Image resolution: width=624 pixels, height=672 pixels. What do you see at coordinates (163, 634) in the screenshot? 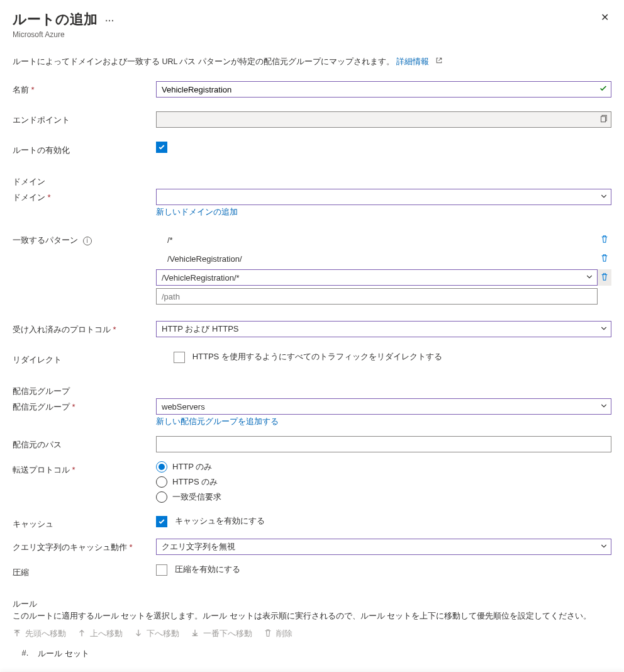
I see `toolbar-label: 下へ移動` at bounding box center [163, 634].